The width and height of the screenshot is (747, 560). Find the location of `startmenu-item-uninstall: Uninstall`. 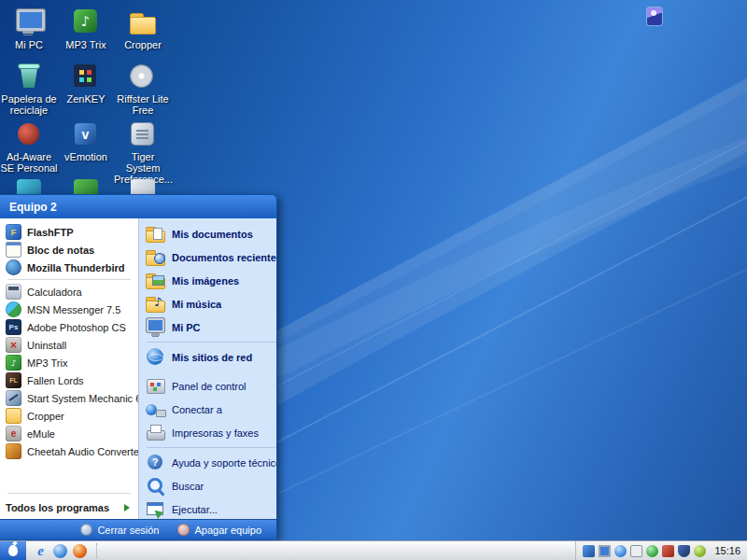

startmenu-item-uninstall: Uninstall is located at coordinates (69, 345).